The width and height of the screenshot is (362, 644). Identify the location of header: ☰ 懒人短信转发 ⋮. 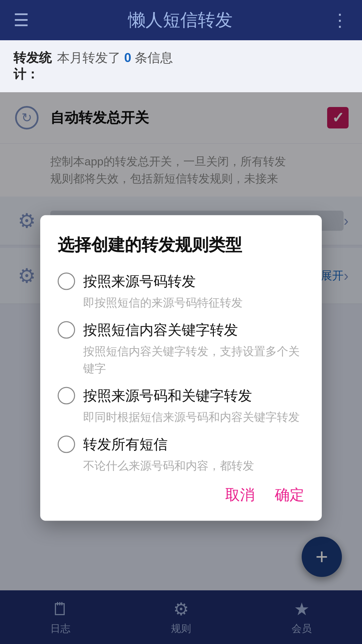
(181, 20).